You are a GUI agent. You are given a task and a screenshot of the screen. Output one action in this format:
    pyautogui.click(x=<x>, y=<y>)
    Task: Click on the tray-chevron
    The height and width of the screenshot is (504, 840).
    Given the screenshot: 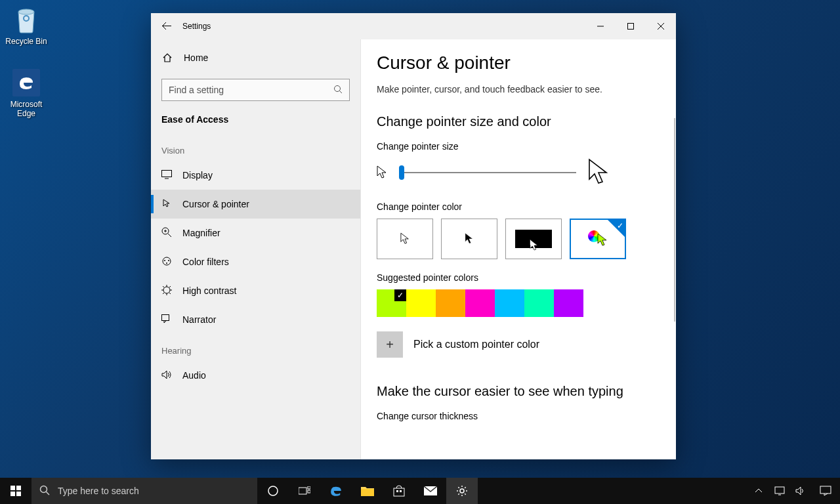 What is the action you would take?
    pyautogui.click(x=759, y=491)
    